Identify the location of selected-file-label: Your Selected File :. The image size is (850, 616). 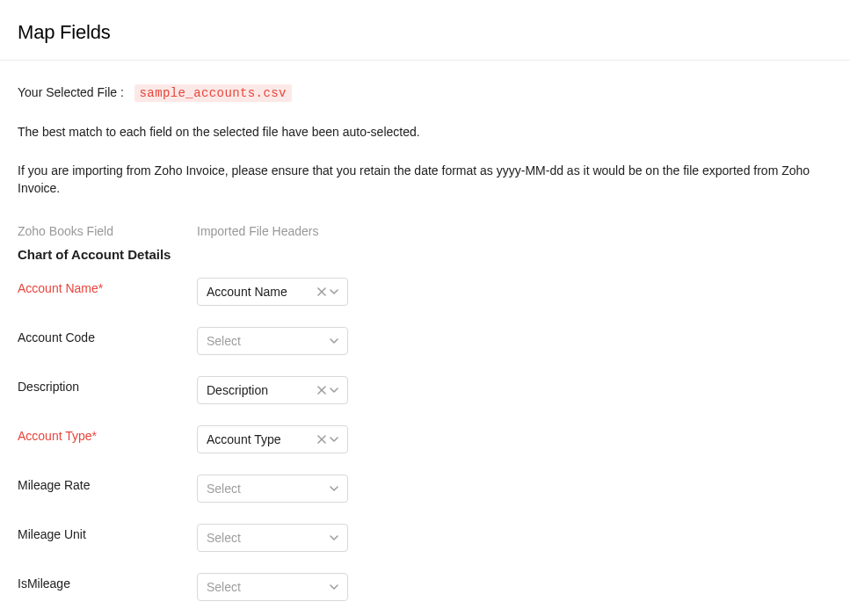
(70, 92).